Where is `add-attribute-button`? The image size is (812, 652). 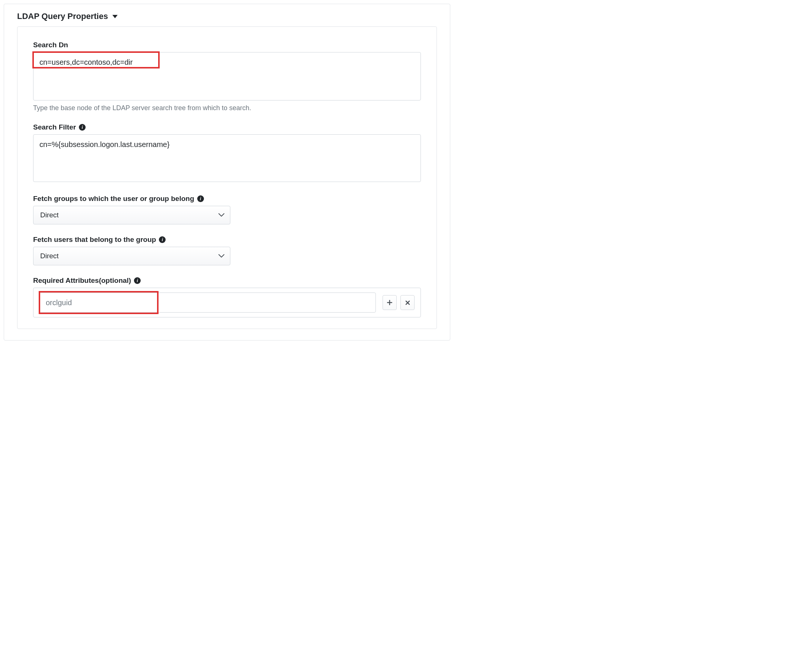
add-attribute-button is located at coordinates (389, 302).